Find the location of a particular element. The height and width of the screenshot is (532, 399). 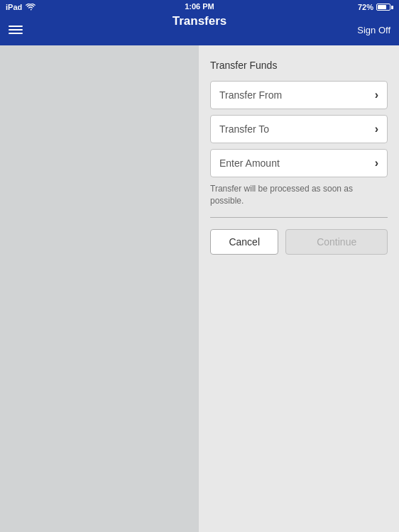

transfer-to-chevron-icon: › is located at coordinates (376, 129).